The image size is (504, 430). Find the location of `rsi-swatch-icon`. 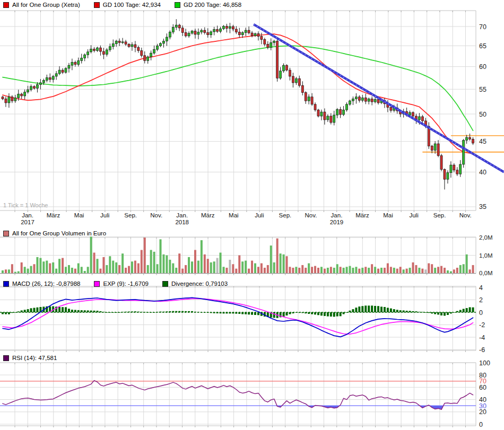

rsi-swatch-icon is located at coordinates (6, 358).